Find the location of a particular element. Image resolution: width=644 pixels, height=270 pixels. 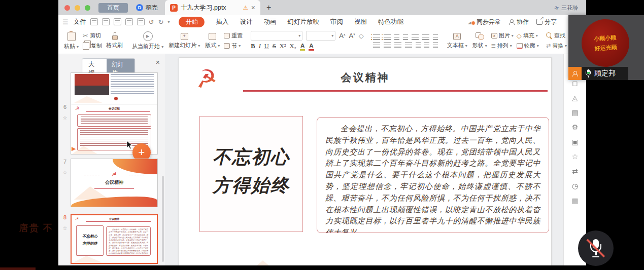

slide-thumbnail-8-selected: ☭ 会议精神 不忘初心 方得始终 全会提出，不忘初心，方得始终。中国共产党立志于… is located at coordinates (114, 239).